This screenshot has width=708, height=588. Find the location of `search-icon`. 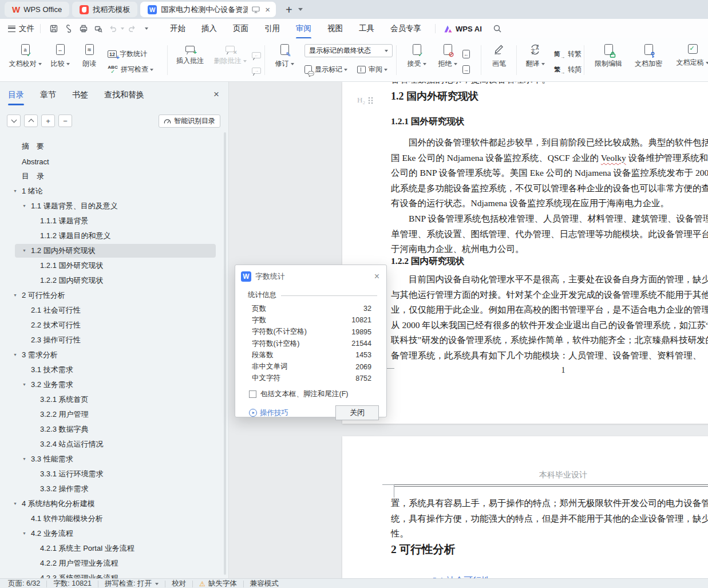

search-icon is located at coordinates (497, 29).